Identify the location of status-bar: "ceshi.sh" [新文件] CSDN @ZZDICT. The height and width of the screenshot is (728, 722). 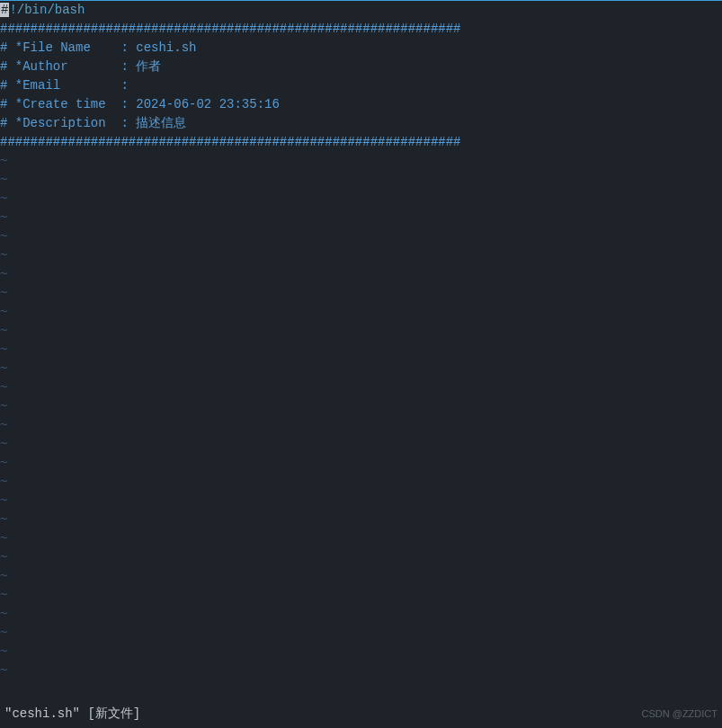
(361, 716).